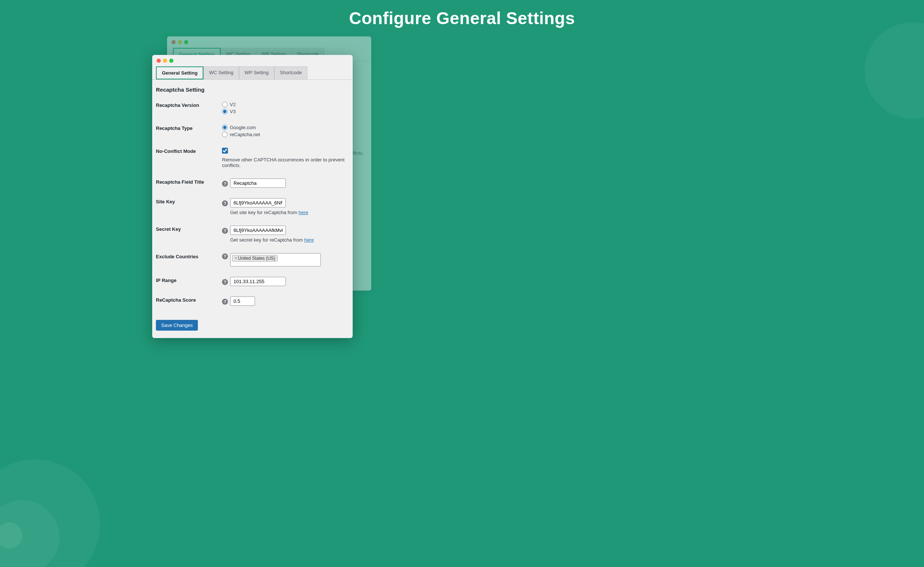 This screenshot has width=924, height=567. I want to click on row-no-conflict: No-Conflict Mode Remove other CAPTCHA oc…, so click(252, 158).